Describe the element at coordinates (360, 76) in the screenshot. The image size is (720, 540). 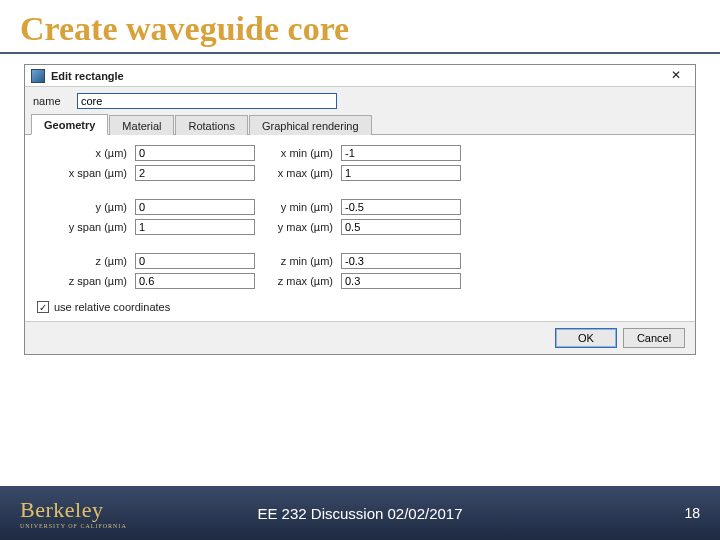
I see `dialog-titlebar: Edit rectangle ✕` at that location.